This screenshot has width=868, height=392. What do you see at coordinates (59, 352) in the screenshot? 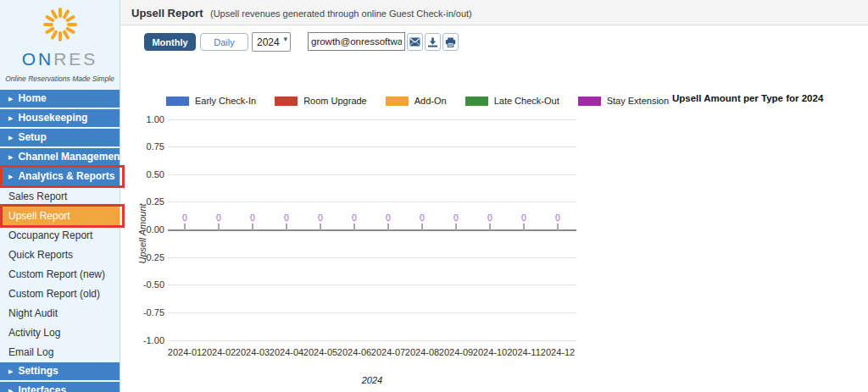
I see `sidebar-item-email-log: Email Log` at bounding box center [59, 352].